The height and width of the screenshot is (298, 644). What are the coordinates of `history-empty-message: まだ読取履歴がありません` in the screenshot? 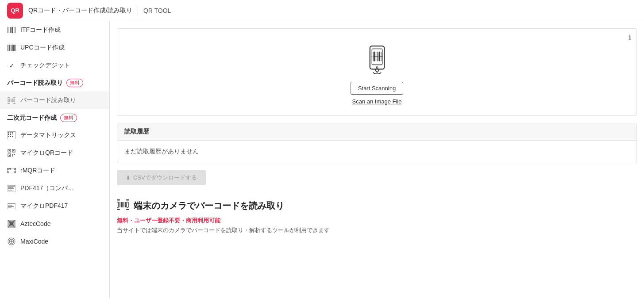 It's located at (377, 152).